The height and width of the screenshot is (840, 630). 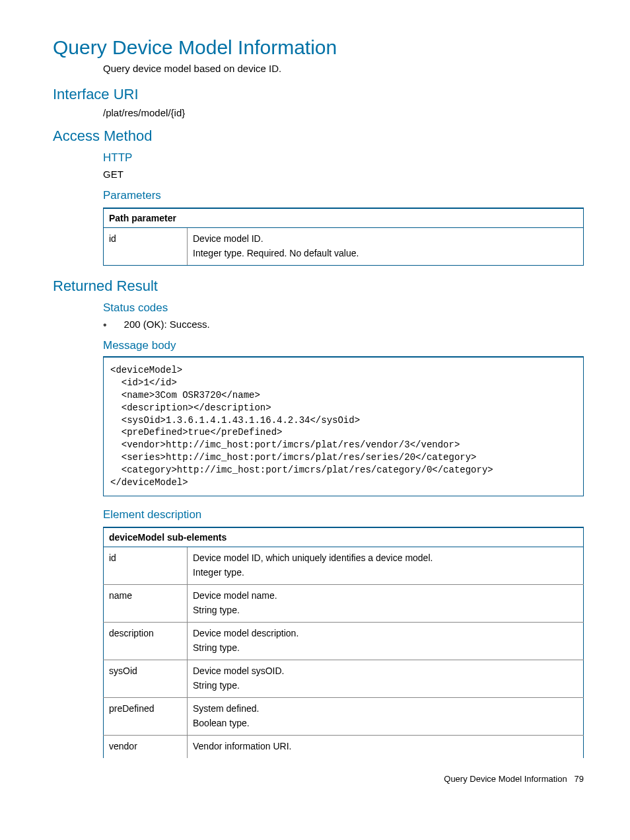 I want to click on table-row: preDefined System defined. Boolean type., so click(x=343, y=716).